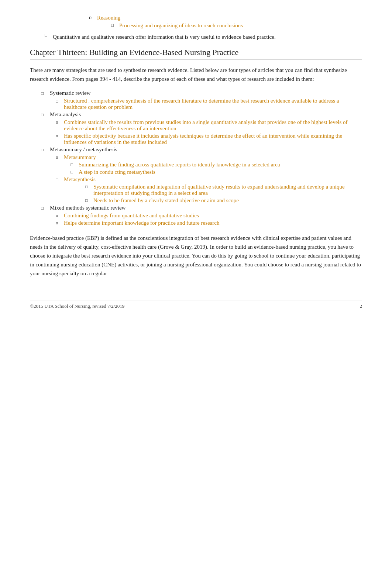 The width and height of the screenshot is (392, 576). What do you see at coordinates (92, 18) in the screenshot?
I see `bullet-o: o` at bounding box center [92, 18].